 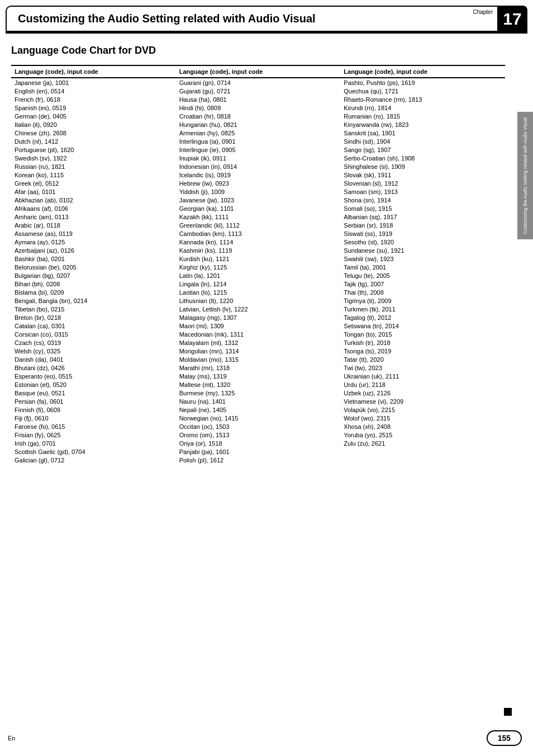 I want to click on lang-cell: Kinyarwanda (rw), 1823, so click(x=422, y=124).